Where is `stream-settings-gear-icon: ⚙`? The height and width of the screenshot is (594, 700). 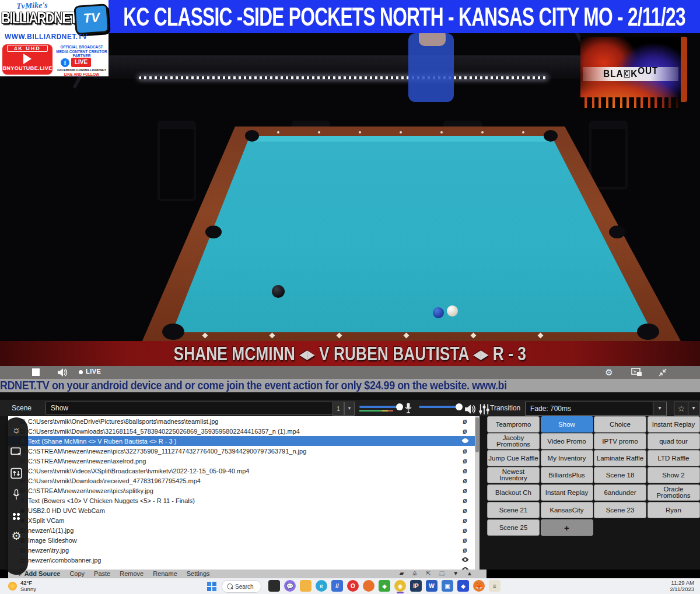 stream-settings-gear-icon: ⚙ is located at coordinates (609, 372).